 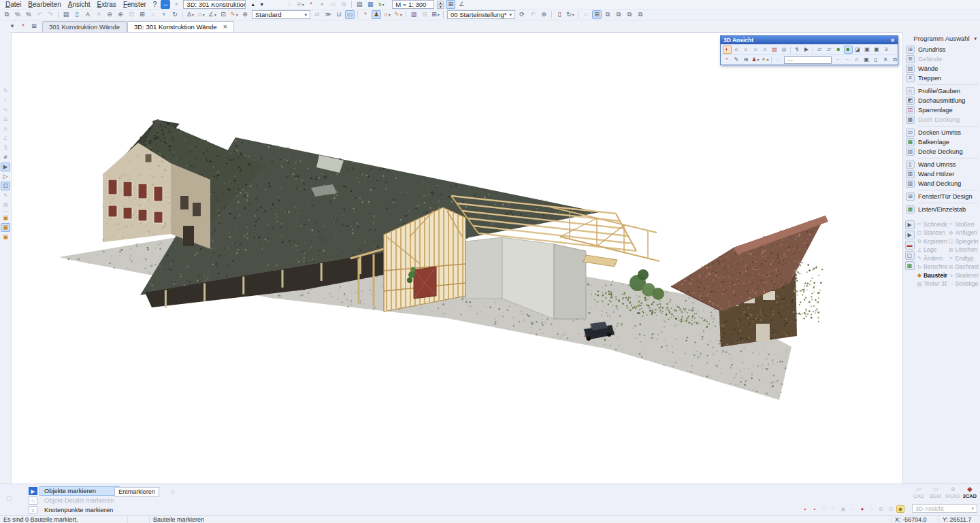 What do you see at coordinates (461, 4) in the screenshot?
I see `measure-angle-icon: ∠` at bounding box center [461, 4].